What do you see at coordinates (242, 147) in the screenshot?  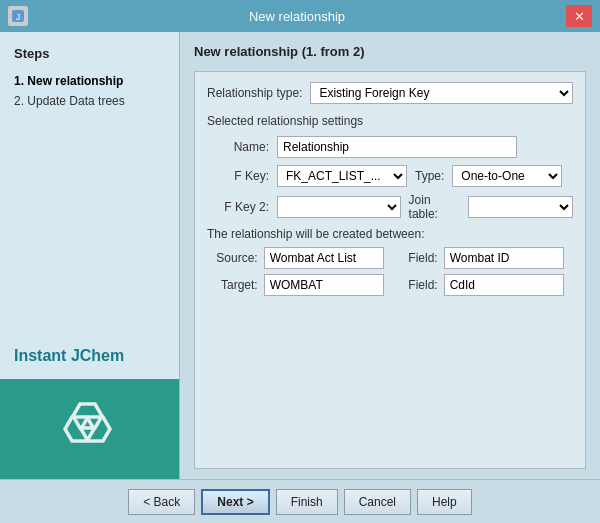 I see `name-label: Name:` at bounding box center [242, 147].